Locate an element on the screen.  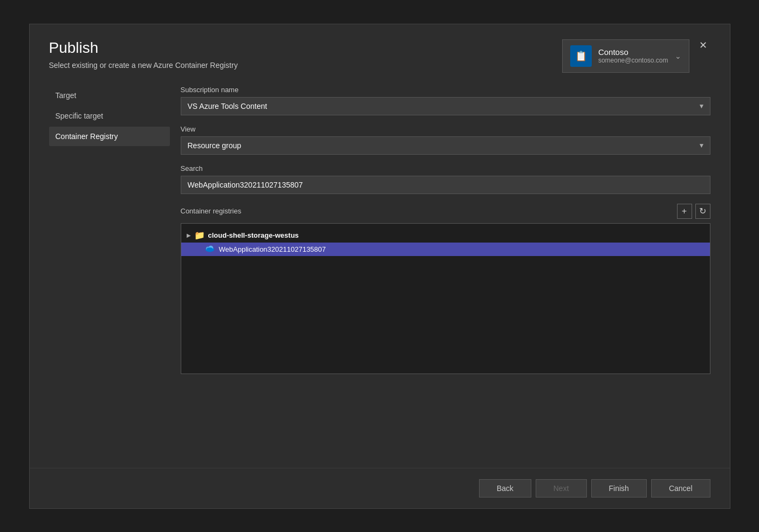
account-email: someone@contoso.com is located at coordinates (633, 60).